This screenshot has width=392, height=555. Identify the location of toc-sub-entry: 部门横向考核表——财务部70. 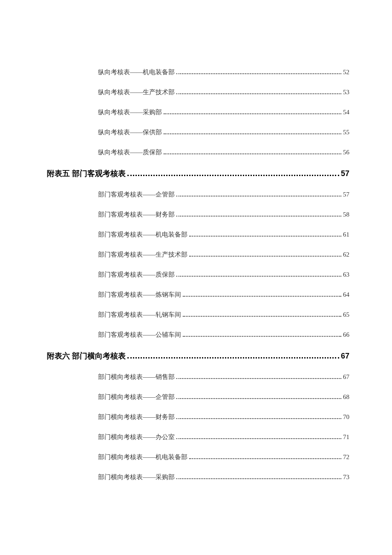
(224, 417).